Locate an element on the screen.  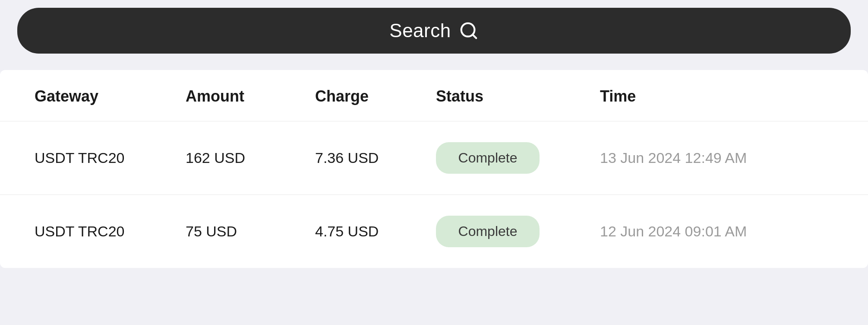
status-badge-1: Complete is located at coordinates (488, 158).